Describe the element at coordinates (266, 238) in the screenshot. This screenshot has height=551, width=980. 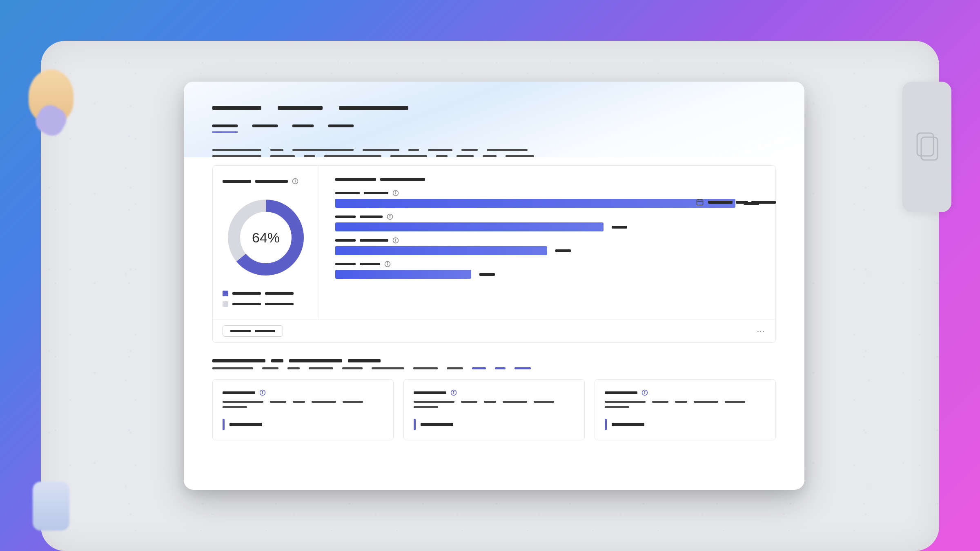
I see `donut-chart: 64%` at that location.